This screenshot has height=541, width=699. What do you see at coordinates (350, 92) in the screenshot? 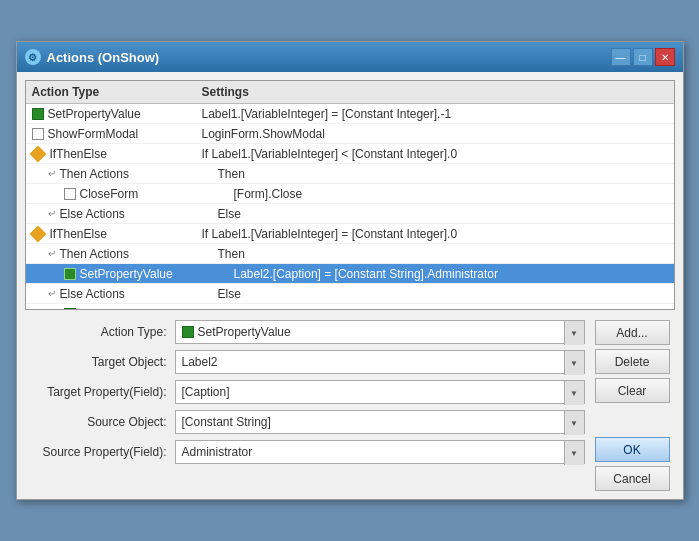
I see `table-header: Action Type Settings` at bounding box center [350, 92].